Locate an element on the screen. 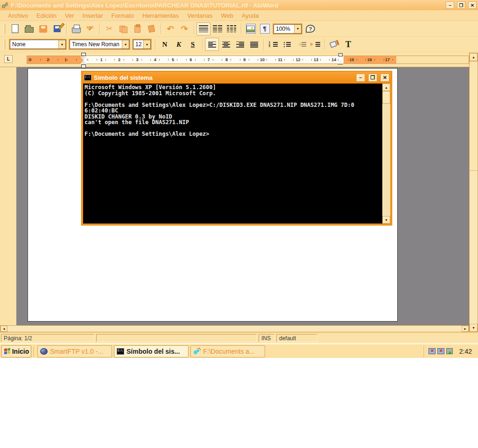  align-left-button is located at coordinates (212, 44).